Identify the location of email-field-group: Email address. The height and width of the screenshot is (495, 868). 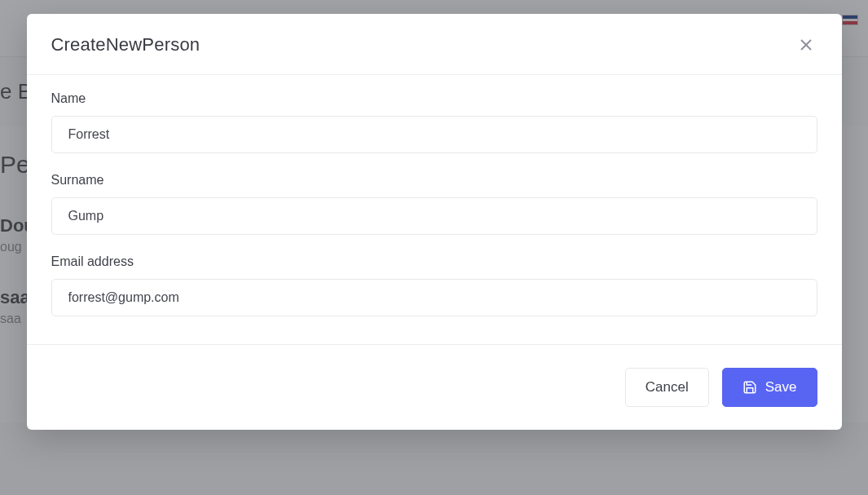
(434, 285).